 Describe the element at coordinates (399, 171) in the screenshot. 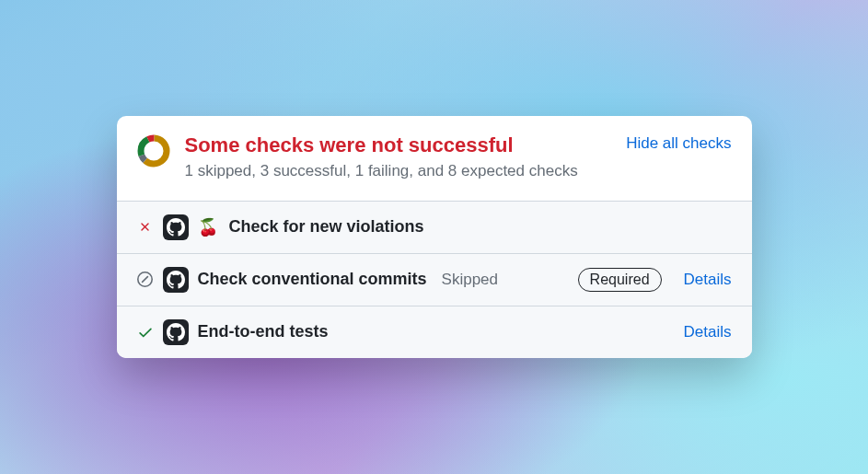

I see `checks-subtitle: 1 skipped, 3 successful, 1 failing, and …` at that location.